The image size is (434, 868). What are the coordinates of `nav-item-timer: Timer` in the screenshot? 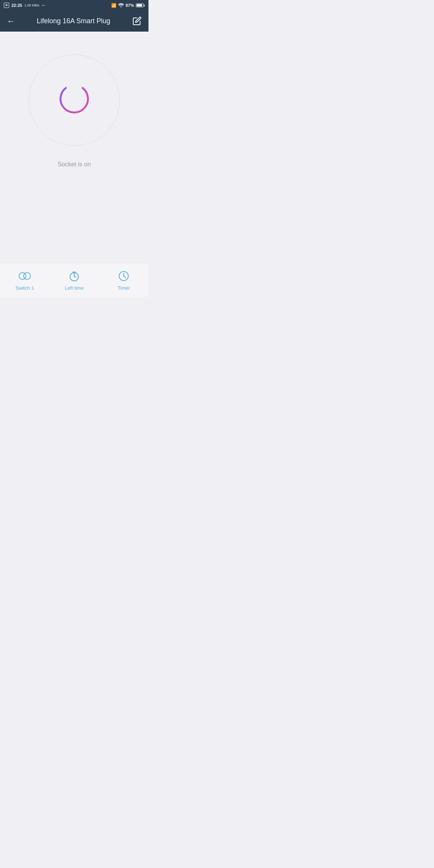 It's located at (124, 280).